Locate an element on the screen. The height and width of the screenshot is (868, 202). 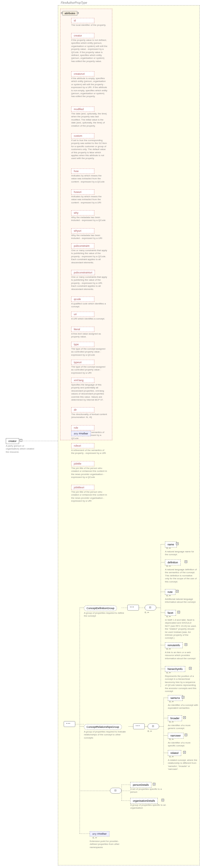
attr-typeuri: typeuri is located at coordinates (83, 363).